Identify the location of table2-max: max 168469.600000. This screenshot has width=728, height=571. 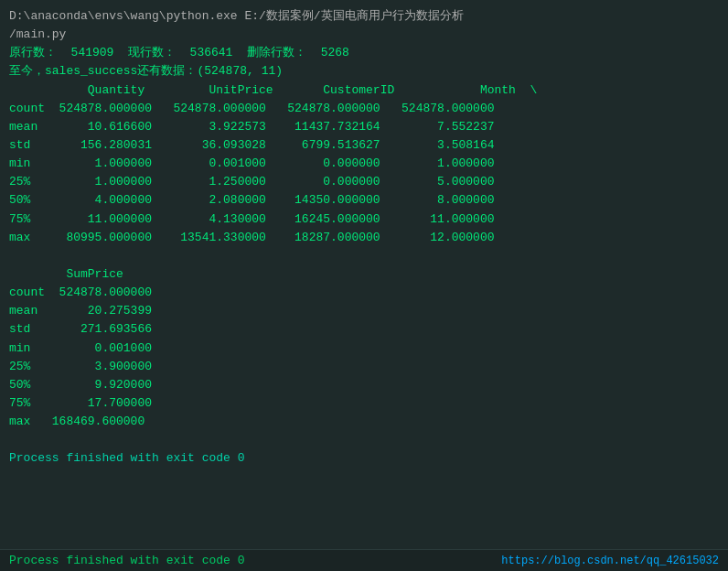
(364, 422).